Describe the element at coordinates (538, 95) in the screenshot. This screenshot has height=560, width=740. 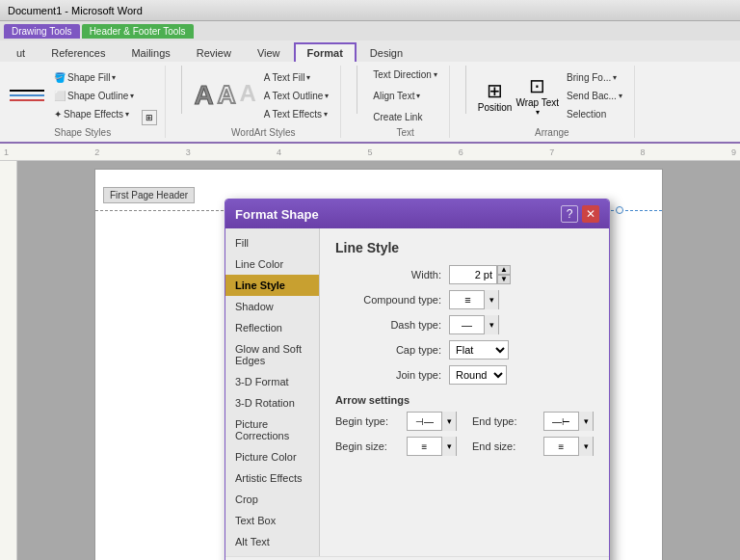
I see `wrap-text-btn: ⊡ Wrap Text ▾` at that location.